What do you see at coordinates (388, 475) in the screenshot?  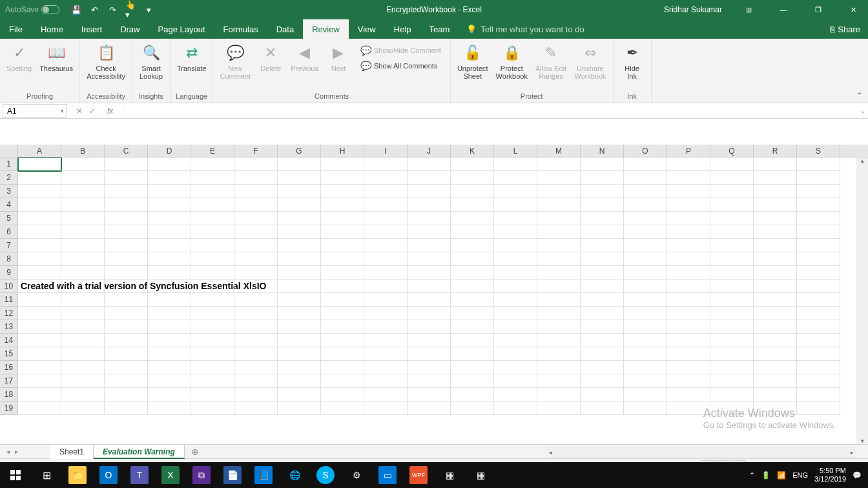 I see `taskbar-app-4: ▭` at bounding box center [388, 475].